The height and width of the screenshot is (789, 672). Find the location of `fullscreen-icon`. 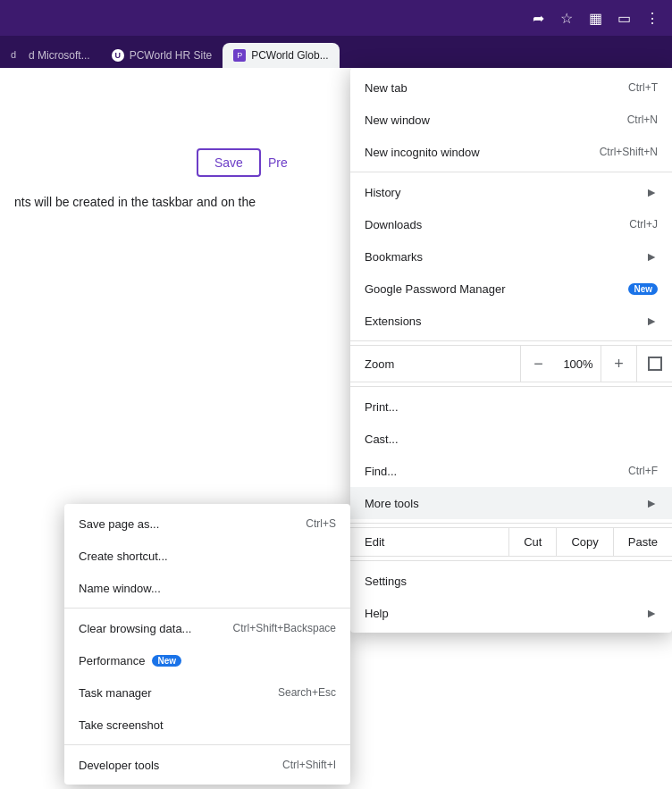

fullscreen-icon is located at coordinates (655, 364).